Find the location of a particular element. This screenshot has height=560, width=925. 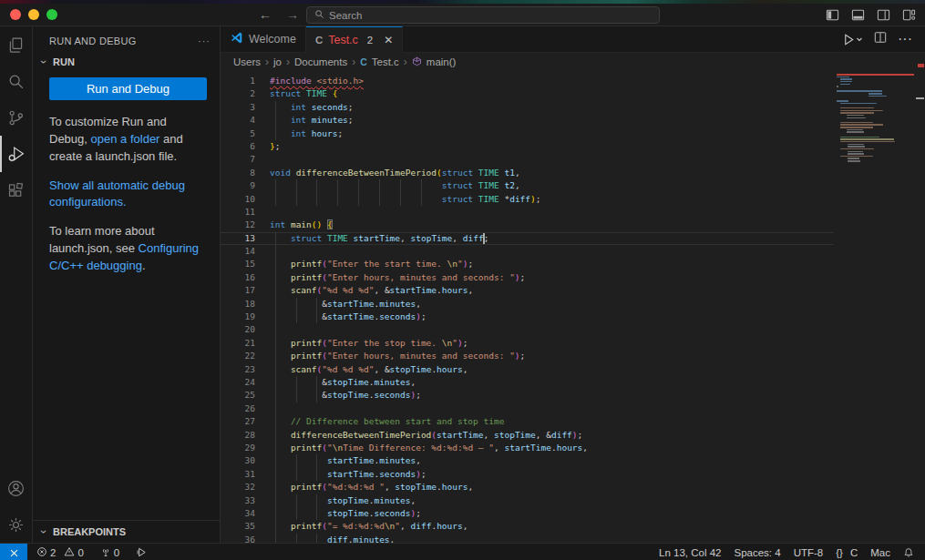

code-line: 25 &stopTime.seconds); is located at coordinates (527, 395).